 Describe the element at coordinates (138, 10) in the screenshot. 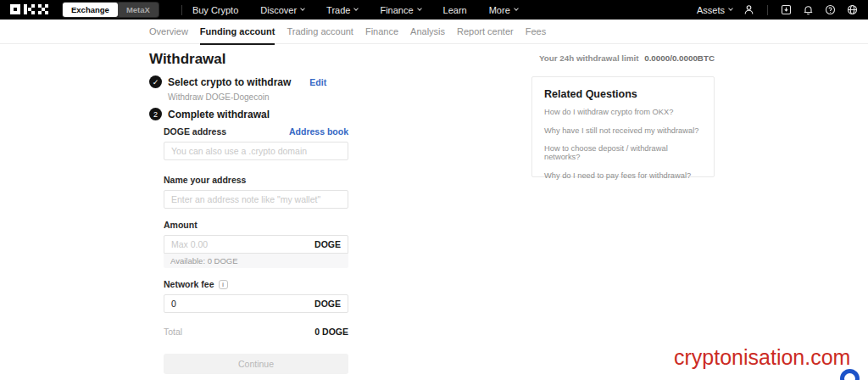

I see `mode-tab-metax: MetaX` at that location.